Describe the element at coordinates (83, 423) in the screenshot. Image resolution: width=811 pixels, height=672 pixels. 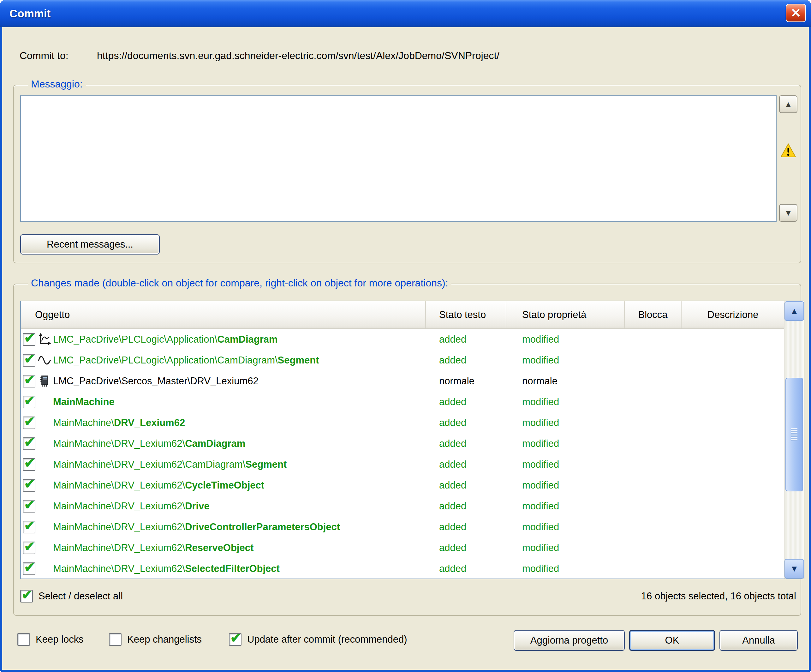
I see `row-path-prefix: MainMachine\` at that location.